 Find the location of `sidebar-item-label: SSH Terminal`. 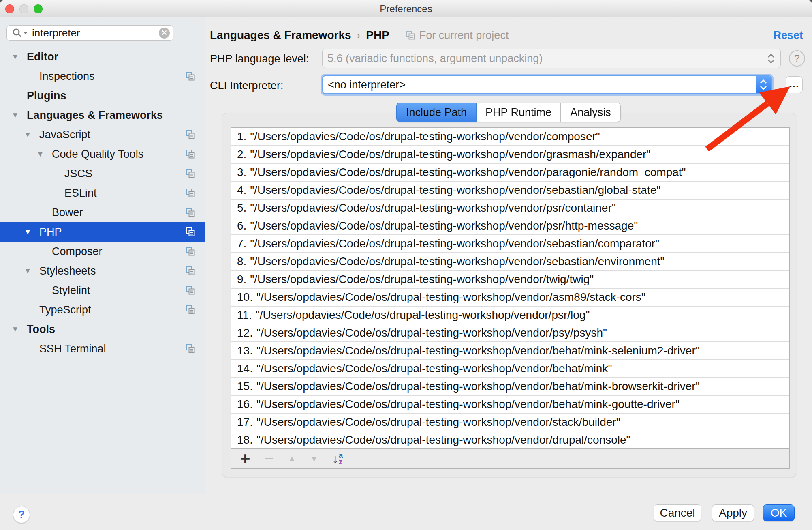

sidebar-item-label: SSH Terminal is located at coordinates (73, 349).